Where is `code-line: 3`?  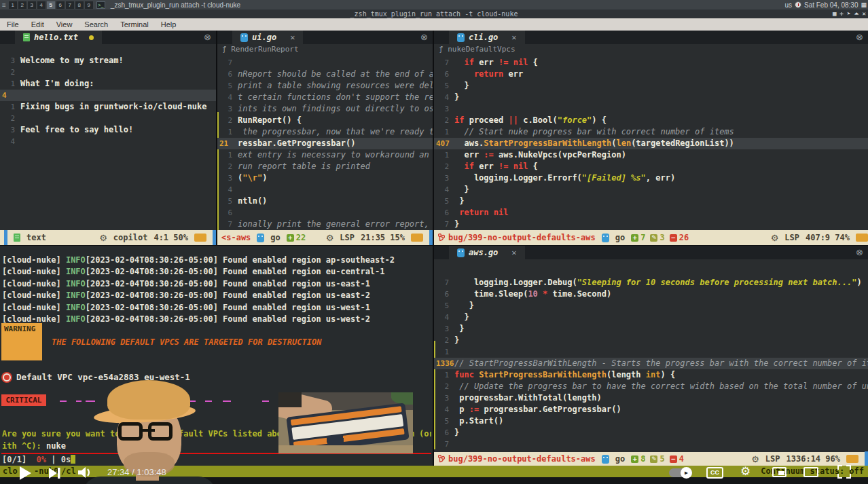
code-line: 3 is located at coordinates (651, 109).